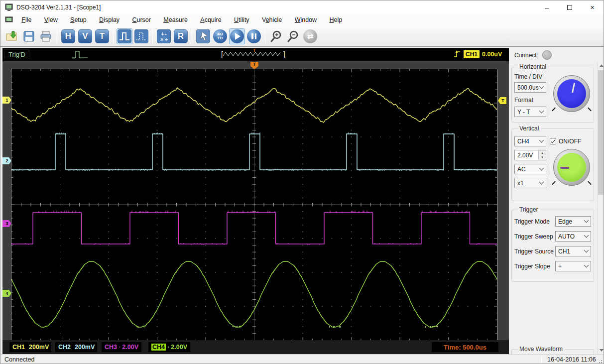 The height and width of the screenshot is (364, 604). What do you see at coordinates (532, 222) in the screenshot?
I see `trigger-mode-label: Trigger Mode` at bounding box center [532, 222].